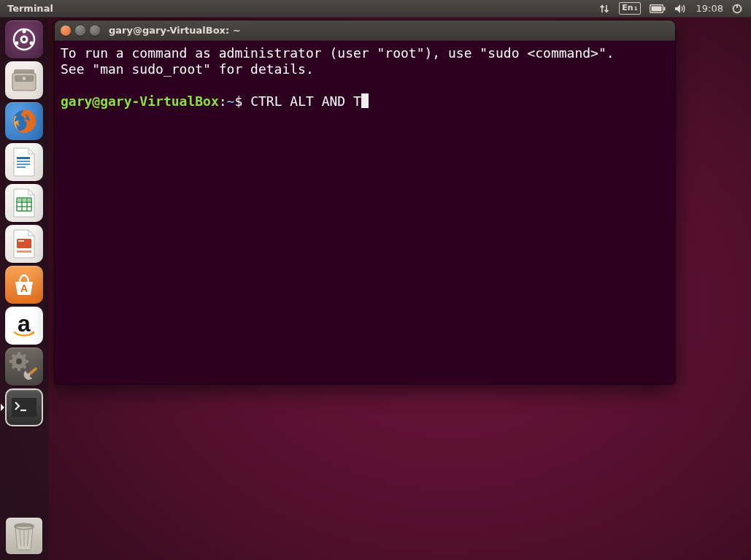  I want to click on terminal-typed-command: CTRL ALT AND T, so click(306, 101).